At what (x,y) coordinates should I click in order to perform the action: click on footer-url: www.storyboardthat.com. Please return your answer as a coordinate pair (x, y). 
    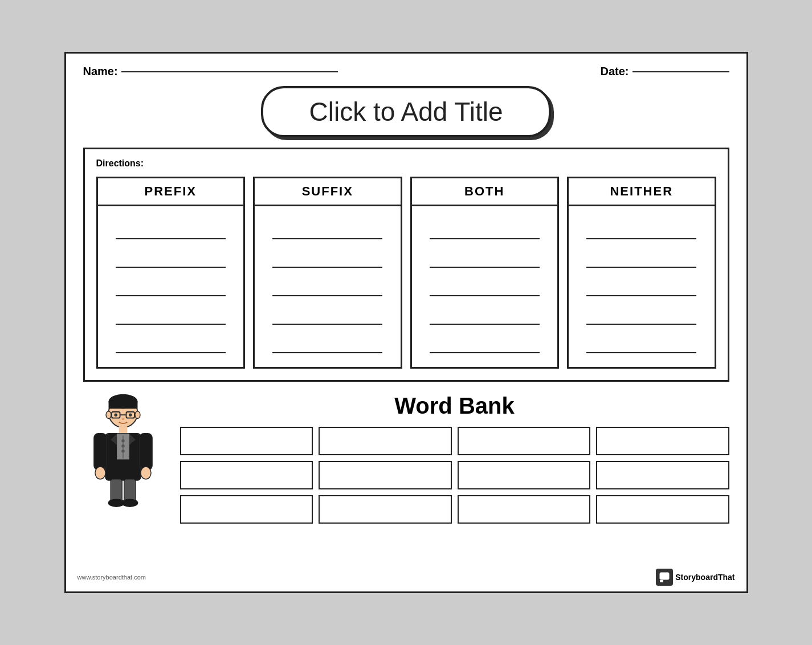
    Looking at the image, I should click on (112, 577).